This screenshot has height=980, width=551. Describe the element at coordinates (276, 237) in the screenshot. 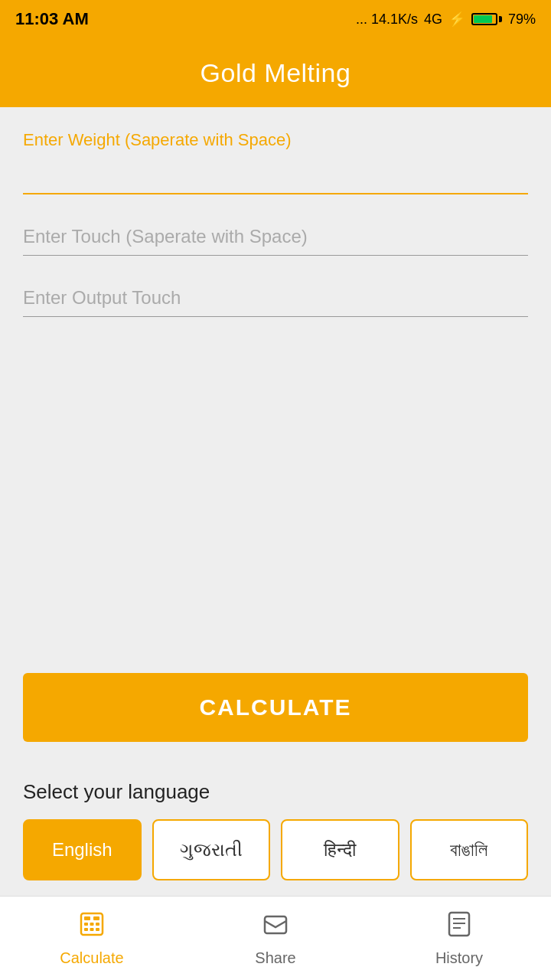

I see `touch-input-group` at that location.